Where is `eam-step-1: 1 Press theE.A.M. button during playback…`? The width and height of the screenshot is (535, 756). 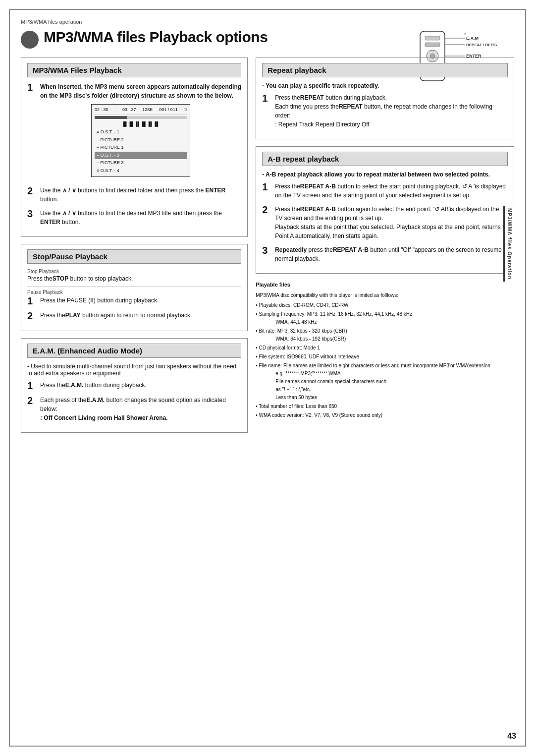 eam-step-1: 1 Press theE.A.M. button during playback… is located at coordinates (134, 386).